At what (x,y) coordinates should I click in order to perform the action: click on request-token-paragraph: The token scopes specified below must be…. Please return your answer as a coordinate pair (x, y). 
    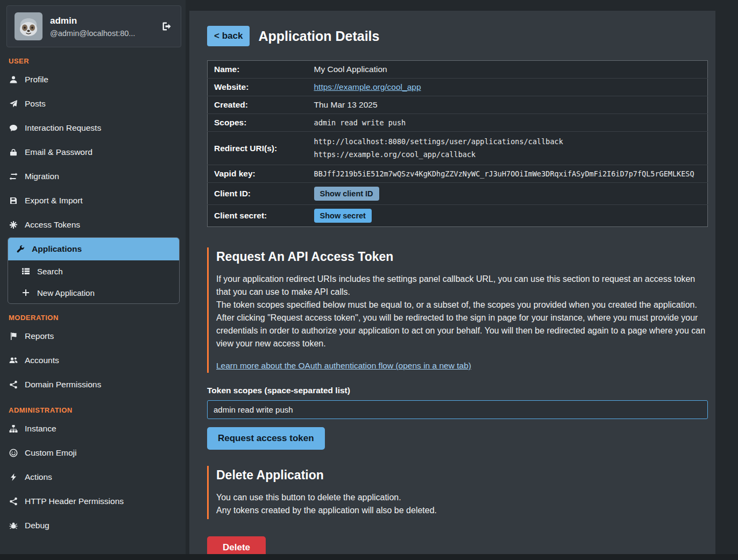
    Looking at the image, I should click on (462, 305).